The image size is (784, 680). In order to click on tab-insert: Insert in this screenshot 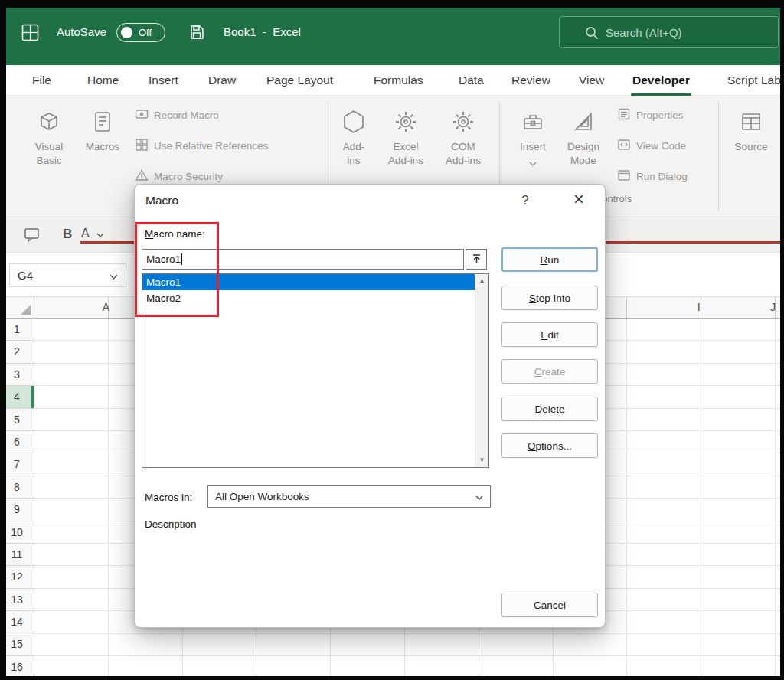, I will do `click(164, 80)`.